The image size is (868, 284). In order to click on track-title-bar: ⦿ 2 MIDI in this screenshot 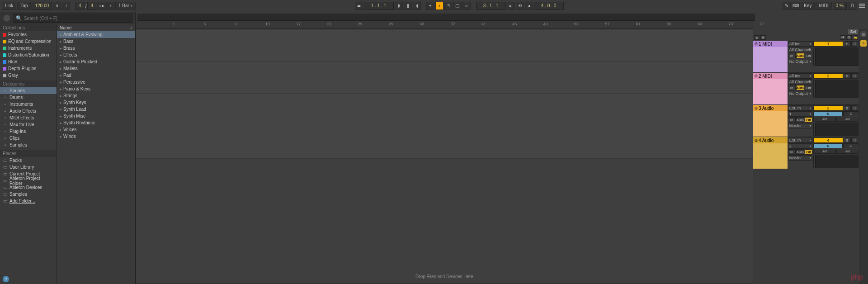, I will do `click(770, 76)`.